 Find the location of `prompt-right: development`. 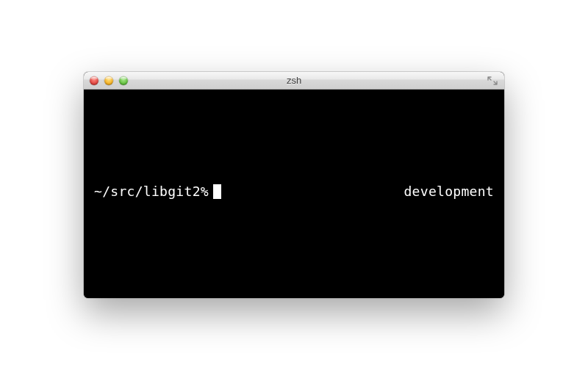

prompt-right: development is located at coordinates (448, 191).